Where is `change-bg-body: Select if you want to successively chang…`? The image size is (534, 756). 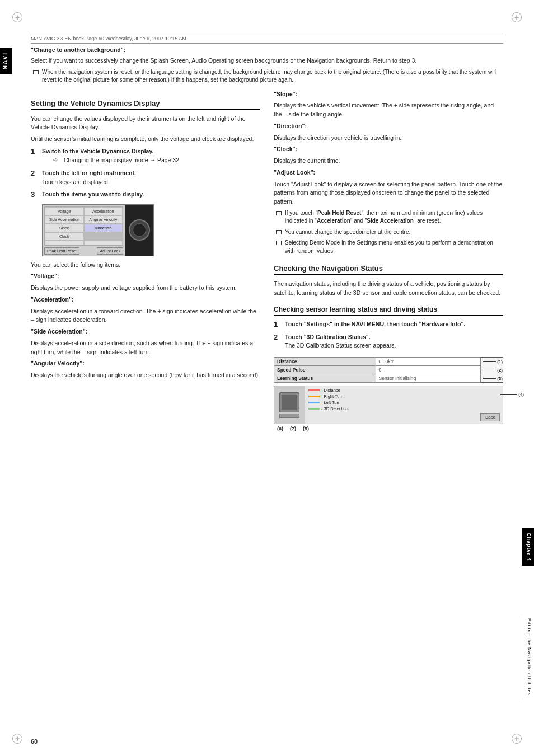 change-bg-body: Select if you want to successively chang… is located at coordinates (267, 61).